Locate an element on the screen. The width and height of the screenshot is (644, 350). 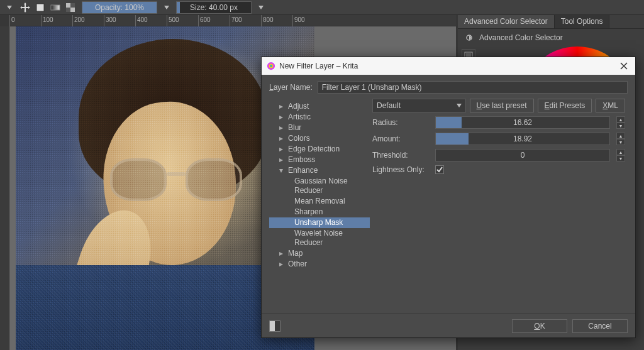
tree-sharpen: Sharpen is located at coordinates (319, 212).